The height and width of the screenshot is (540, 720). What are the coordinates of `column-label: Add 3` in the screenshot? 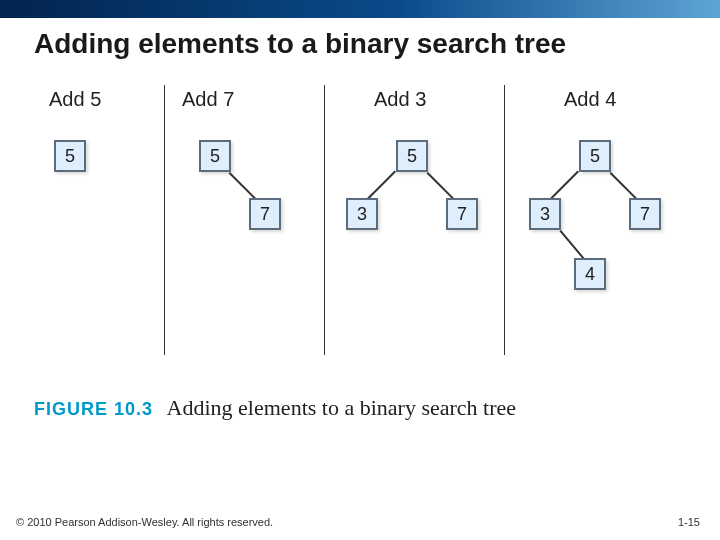 It's located at (400, 100).